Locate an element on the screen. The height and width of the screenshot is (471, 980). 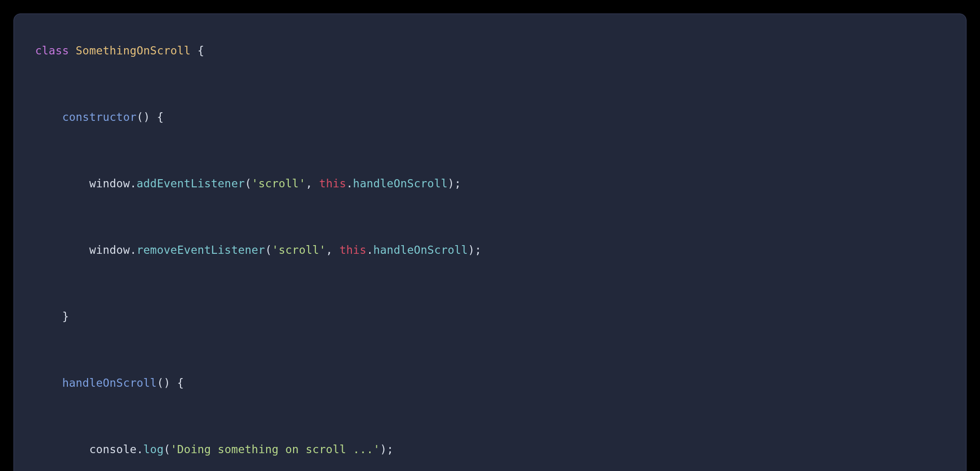
string-log: 'Doing something on scroll ...' is located at coordinates (275, 449).